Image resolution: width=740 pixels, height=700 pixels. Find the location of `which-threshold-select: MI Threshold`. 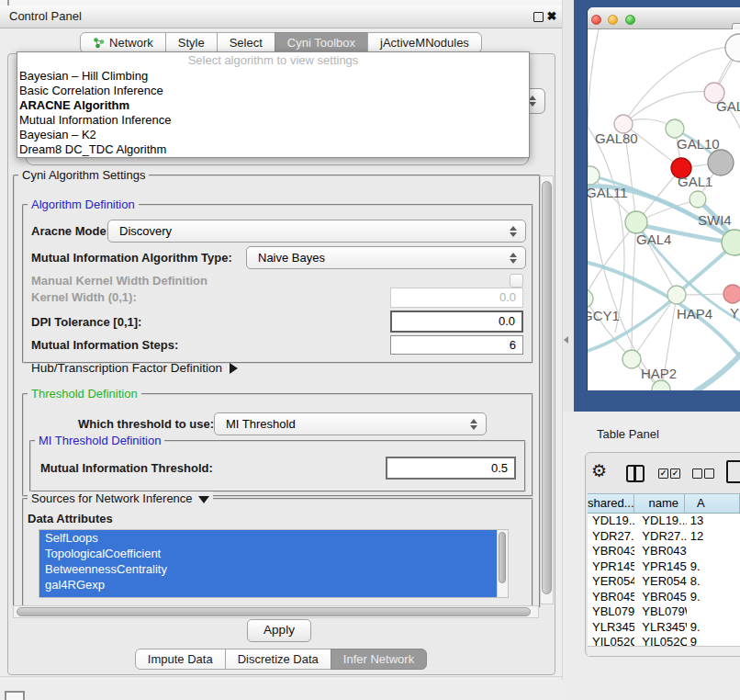

which-threshold-select: MI Threshold is located at coordinates (351, 424).